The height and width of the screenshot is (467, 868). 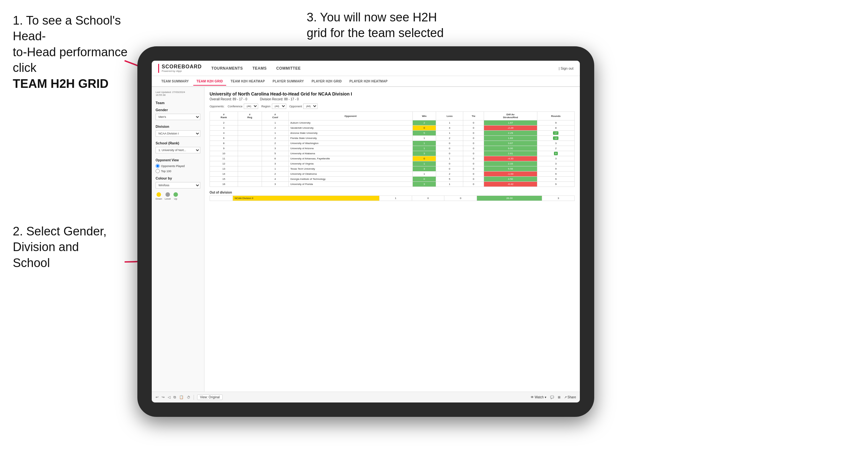 What do you see at coordinates (556, 164) in the screenshot?
I see `cell-rounds: 3` at bounding box center [556, 164].